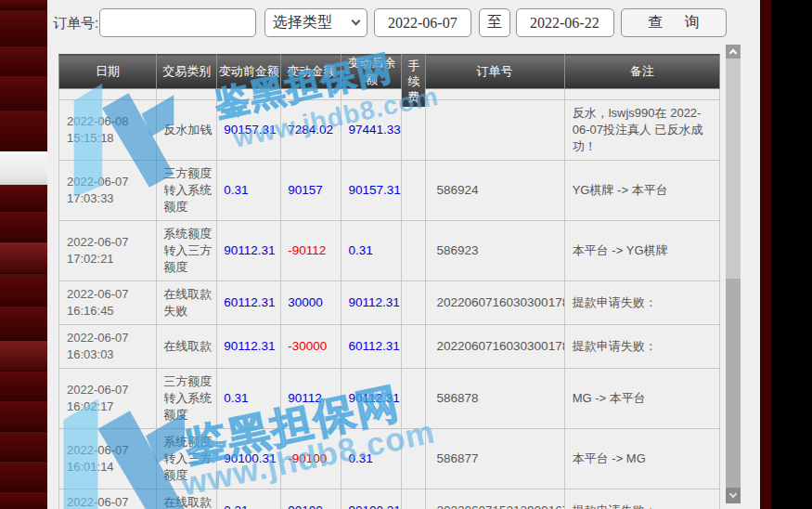 The height and width of the screenshot is (509, 812). I want to click on scroll-down-button, so click(733, 496).